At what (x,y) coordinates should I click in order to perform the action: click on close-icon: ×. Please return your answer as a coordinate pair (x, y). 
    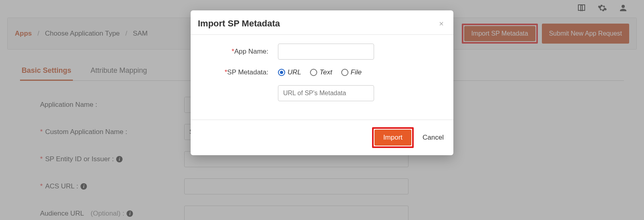
    Looking at the image, I should click on (441, 24).